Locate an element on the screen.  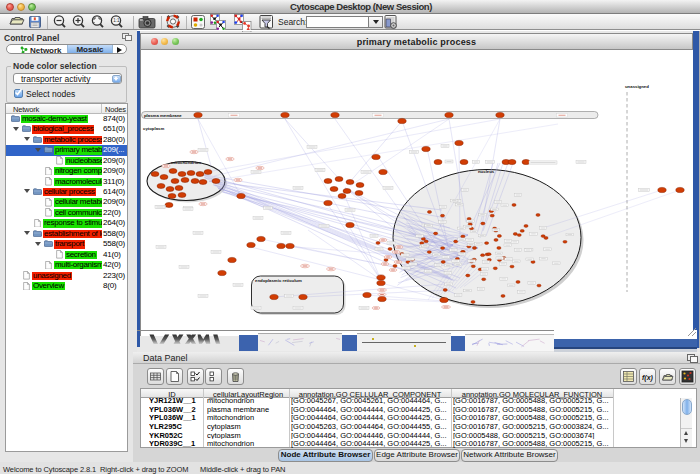
svg-text: endoplasmic reticulum is located at coordinates (278, 280).